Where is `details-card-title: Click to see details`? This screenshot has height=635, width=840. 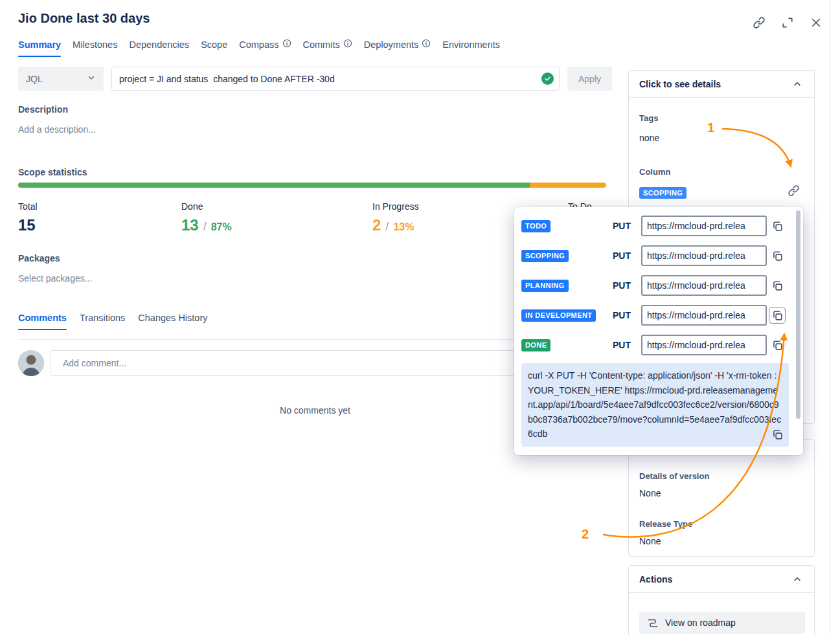
details-card-title: Click to see details is located at coordinates (680, 84).